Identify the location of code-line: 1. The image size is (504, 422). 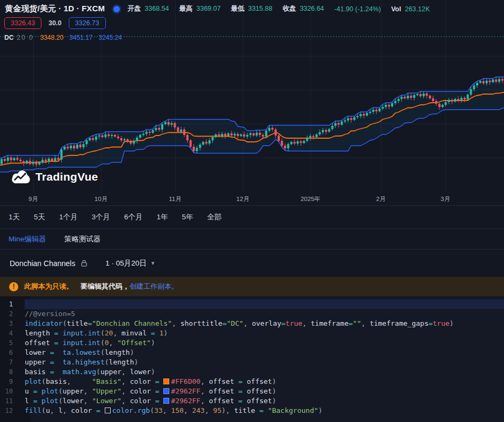
(252, 304).